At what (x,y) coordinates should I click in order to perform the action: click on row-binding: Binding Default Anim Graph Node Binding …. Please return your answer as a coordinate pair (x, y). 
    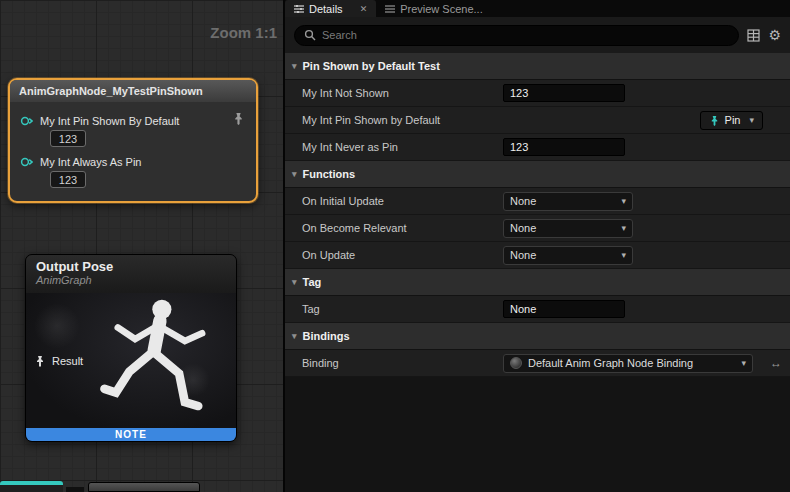
    Looking at the image, I should click on (538, 364).